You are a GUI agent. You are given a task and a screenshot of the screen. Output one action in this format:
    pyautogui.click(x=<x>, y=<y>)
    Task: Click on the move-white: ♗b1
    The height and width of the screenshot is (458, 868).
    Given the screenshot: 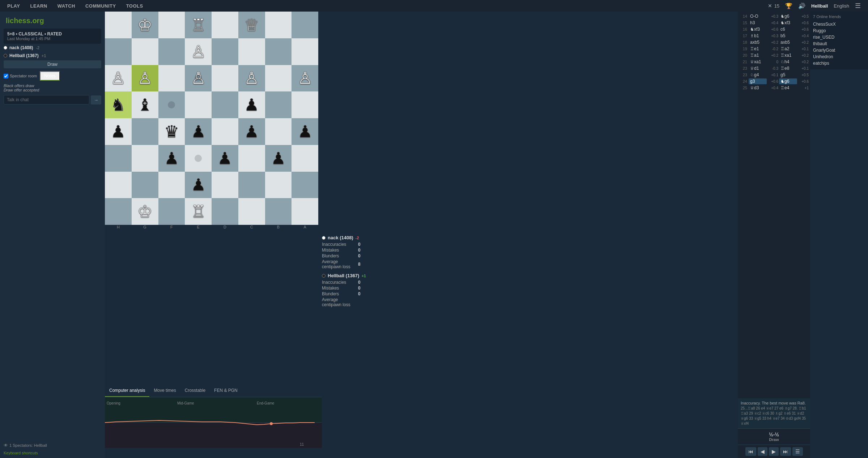 What is the action you would take?
    pyautogui.click(x=758, y=36)
    